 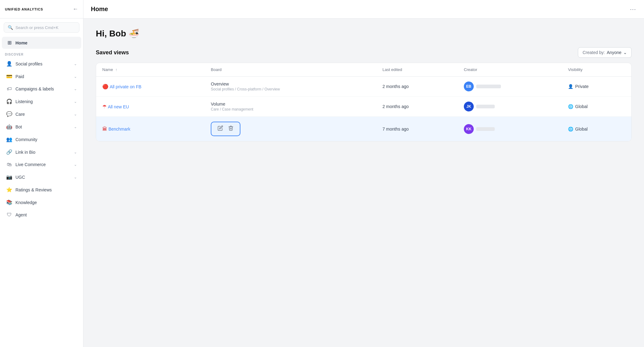 I want to click on saved-views-title: Saved views, so click(x=112, y=52).